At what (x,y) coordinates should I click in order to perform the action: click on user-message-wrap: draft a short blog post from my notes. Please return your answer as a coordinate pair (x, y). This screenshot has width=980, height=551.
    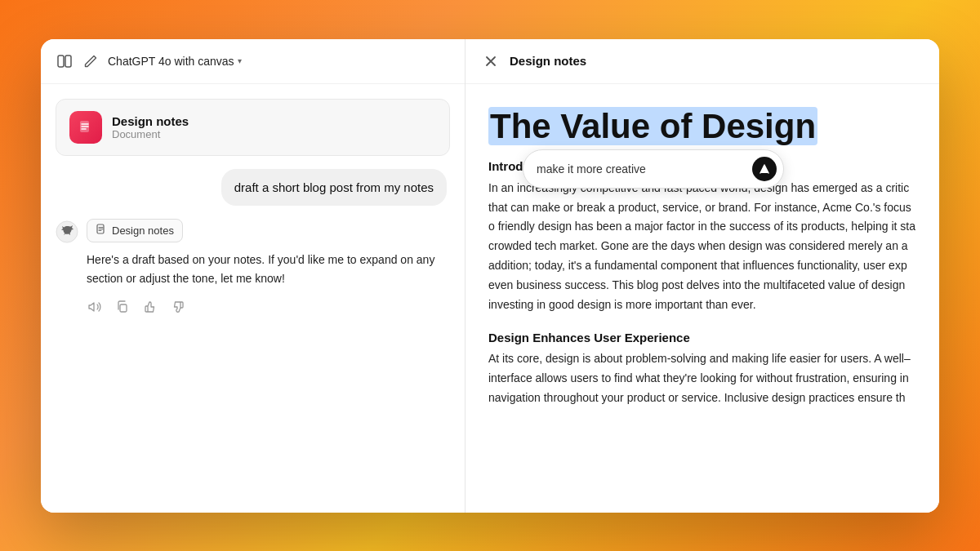
    Looking at the image, I should click on (253, 188).